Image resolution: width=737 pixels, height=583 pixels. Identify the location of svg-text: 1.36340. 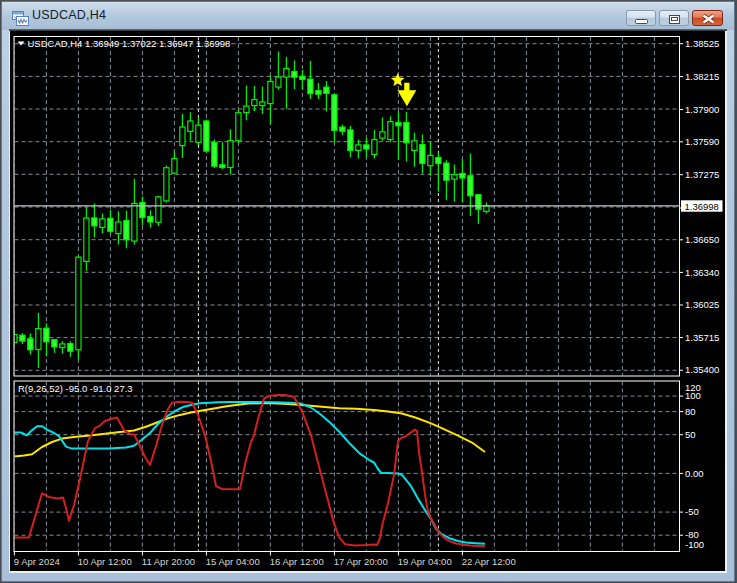
(702, 272).